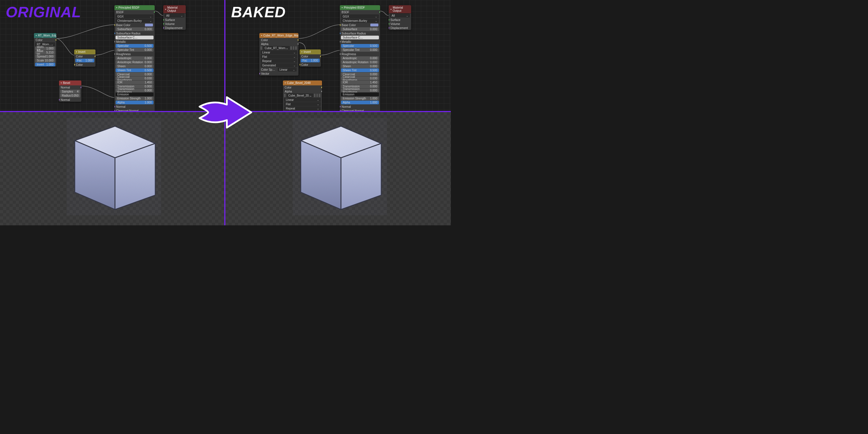  I want to click on slider-basew: Base Wi5.210, so click(45, 53).